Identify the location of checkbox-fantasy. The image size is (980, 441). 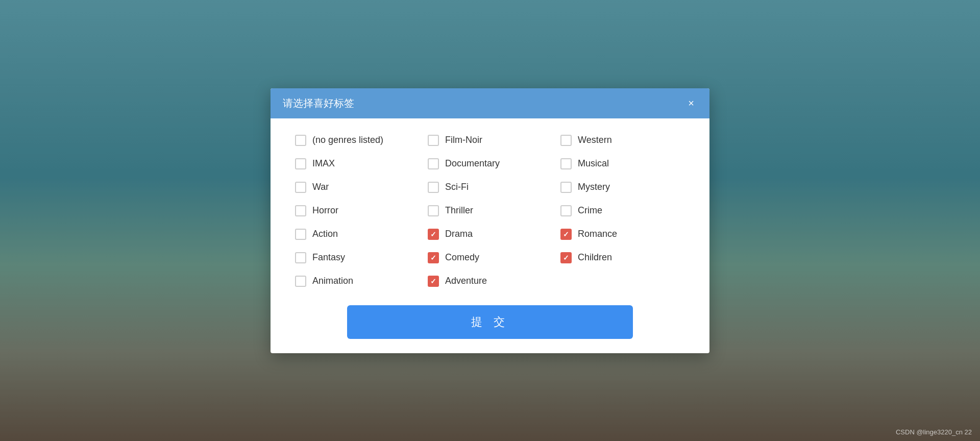
(301, 258).